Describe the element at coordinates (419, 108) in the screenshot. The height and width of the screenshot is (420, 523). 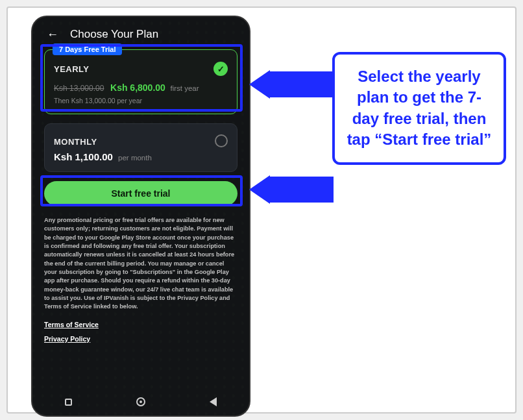
I see `callout-text: Select the yearly plan to get the 7-day …` at that location.